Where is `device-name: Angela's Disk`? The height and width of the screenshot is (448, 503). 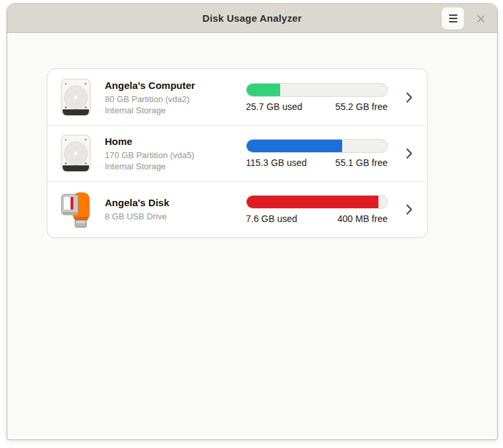 device-name: Angela's Disk is located at coordinates (173, 203).